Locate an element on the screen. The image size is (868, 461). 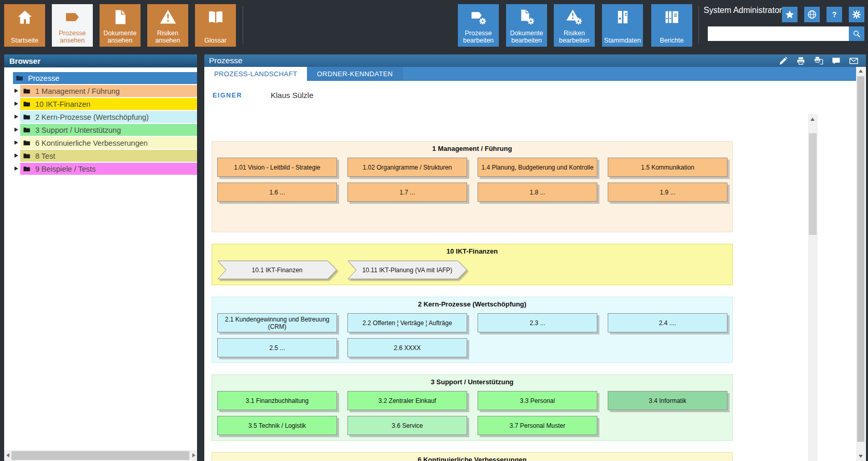
process-box-2-6-xxxx: 2.6 XXXX is located at coordinates (408, 347).